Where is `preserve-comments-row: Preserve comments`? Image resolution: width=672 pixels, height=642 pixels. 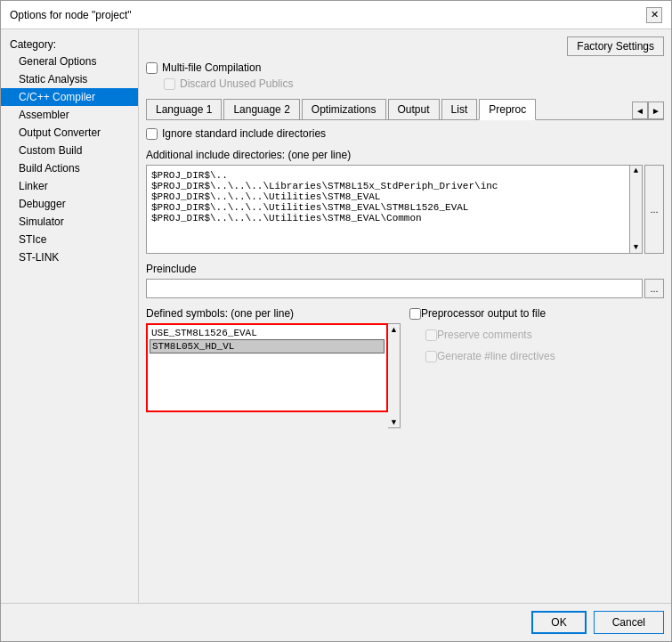 preserve-comments-row: Preserve comments is located at coordinates (545, 335).